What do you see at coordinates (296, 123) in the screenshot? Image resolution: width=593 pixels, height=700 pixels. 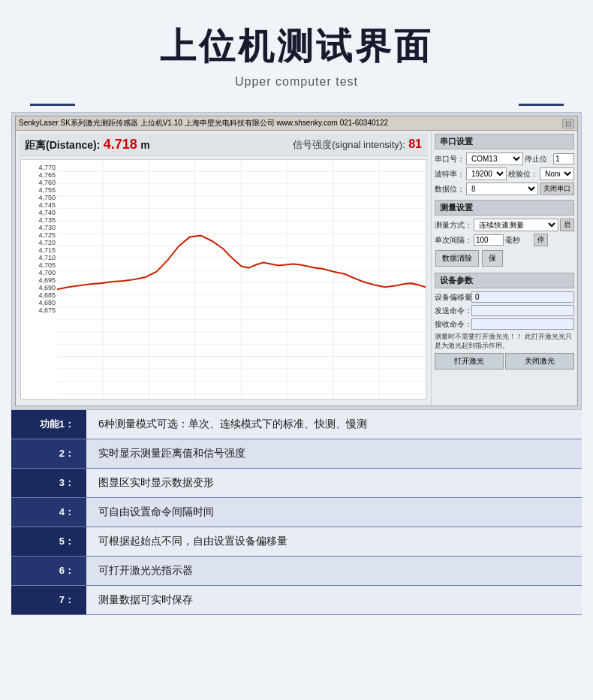 I see `app-titlebar: SenkyLaser SK系列激光测距传感器 上位机V1.10 上海申壁光电科技…` at bounding box center [296, 123].